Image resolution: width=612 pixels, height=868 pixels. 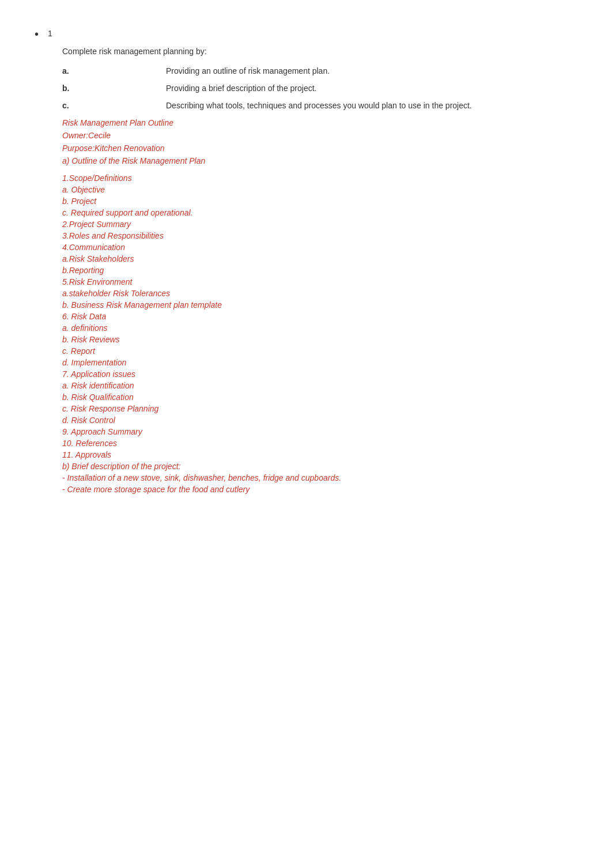 I want to click on outline-item-25: b) Brief description of the project:, so click(x=320, y=466).